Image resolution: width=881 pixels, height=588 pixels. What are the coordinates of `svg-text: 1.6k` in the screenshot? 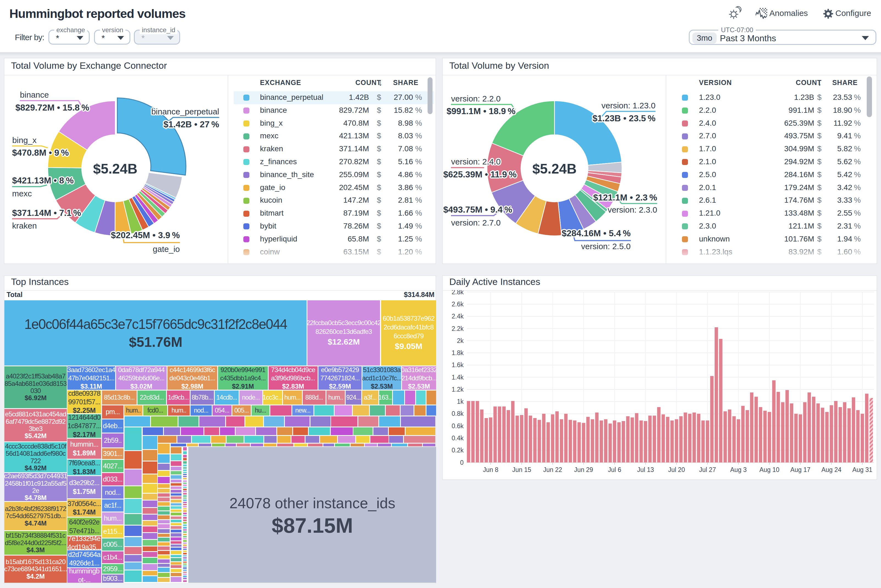 It's located at (458, 365).